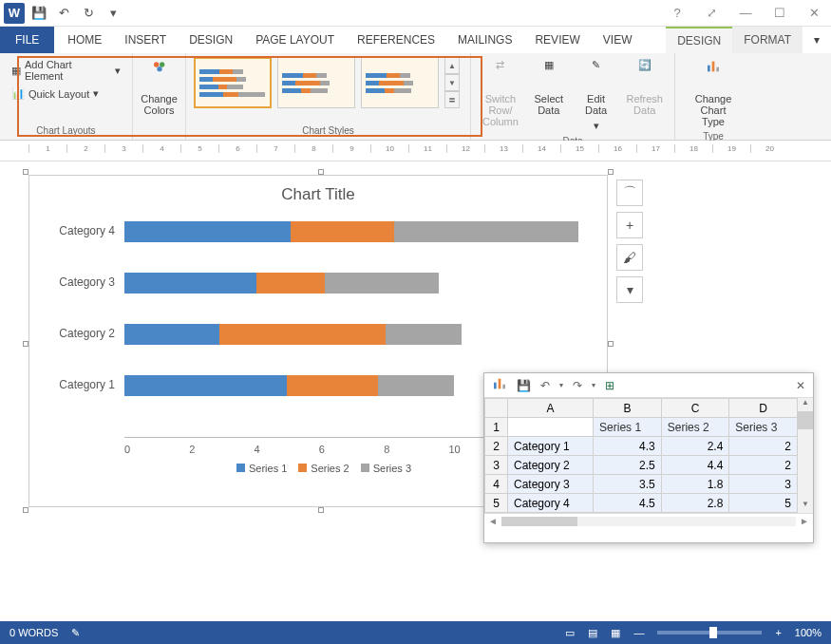 The height and width of the screenshot is (644, 831). I want to click on col-header, so click(497, 408).